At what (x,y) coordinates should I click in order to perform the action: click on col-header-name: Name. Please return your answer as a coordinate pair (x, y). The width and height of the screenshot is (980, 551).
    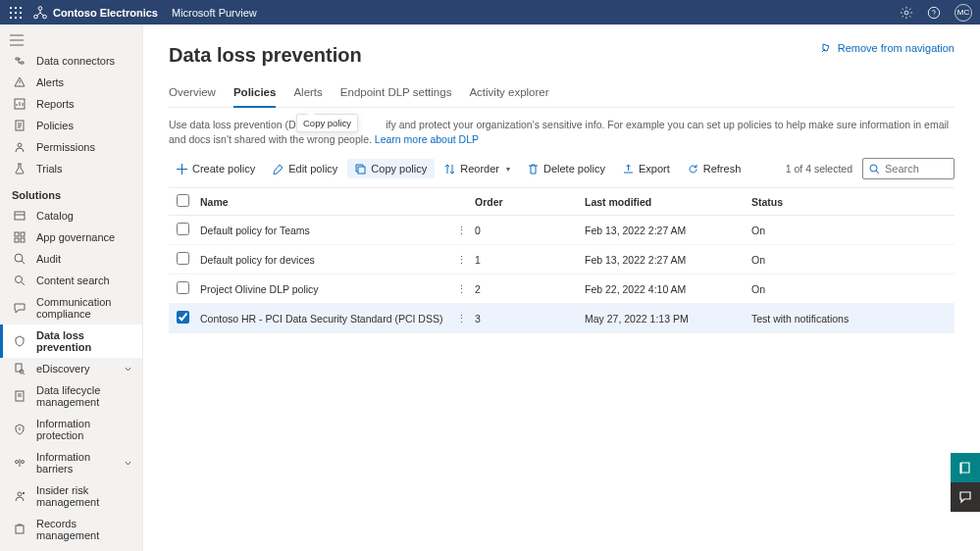
    Looking at the image, I should click on (324, 202).